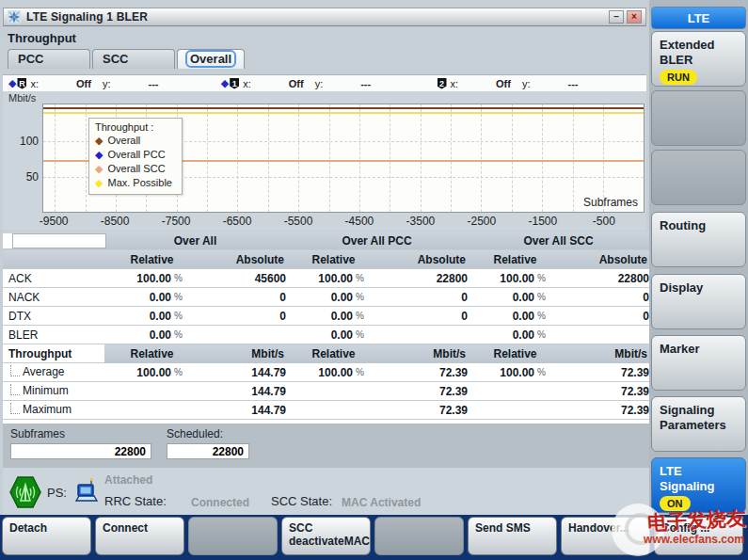 This screenshot has height=560, width=748. What do you see at coordinates (698, 363) in the screenshot?
I see `sidebar-button-marker: Marker` at bounding box center [698, 363].